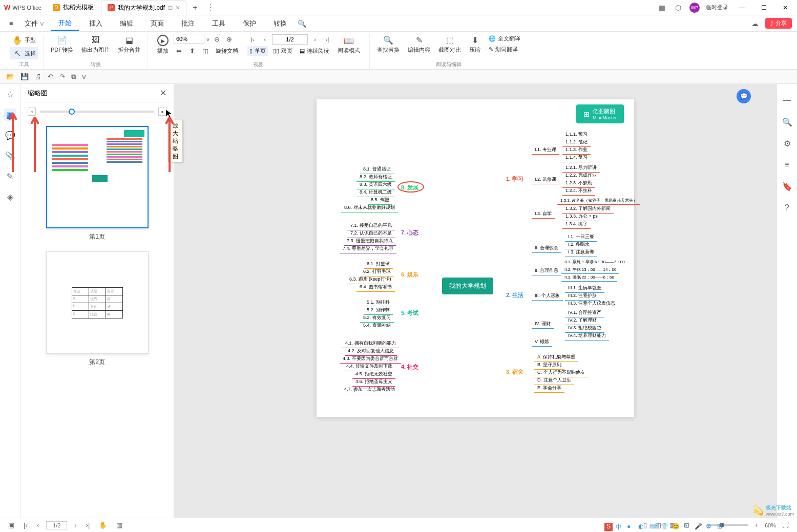 This screenshot has width=797, height=532. I want to click on zoom-value: 60%, so click(770, 525).